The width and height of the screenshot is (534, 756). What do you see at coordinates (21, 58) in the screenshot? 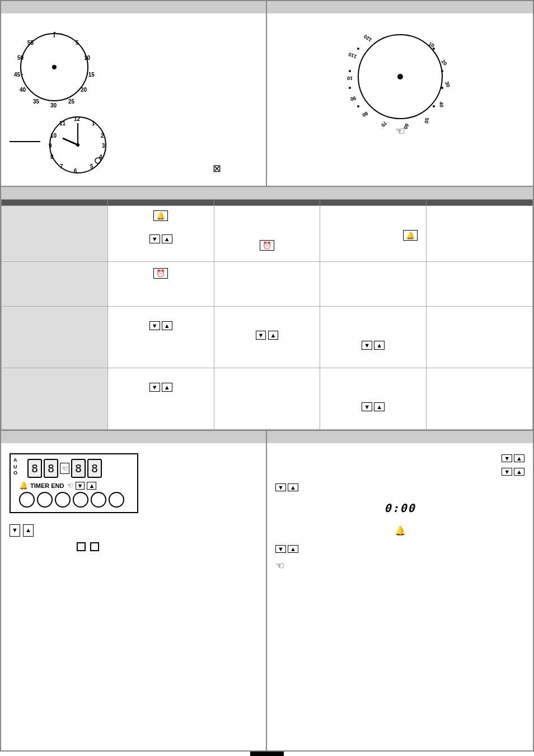
I see `dial-label-50: 50` at bounding box center [21, 58].